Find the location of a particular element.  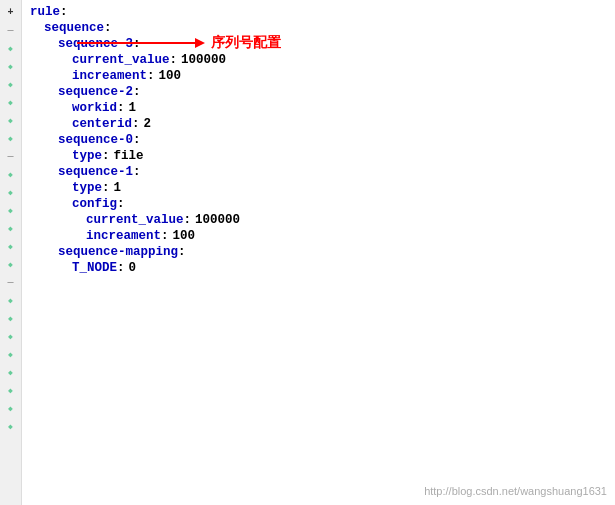

key-current-value-1: current_value is located at coordinates (121, 60).